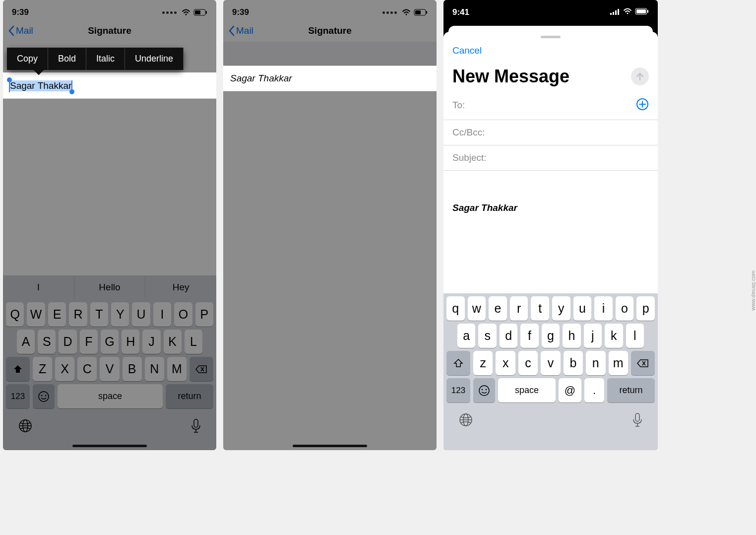  What do you see at coordinates (110, 86) in the screenshot?
I see `signature-field: Sagar Thakkar` at bounding box center [110, 86].